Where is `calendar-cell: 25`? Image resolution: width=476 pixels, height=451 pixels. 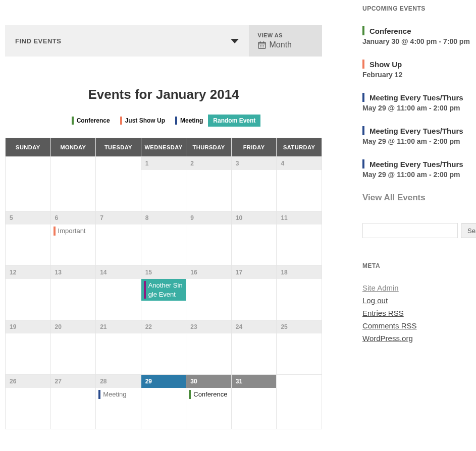 calendar-cell: 25 is located at coordinates (299, 348).